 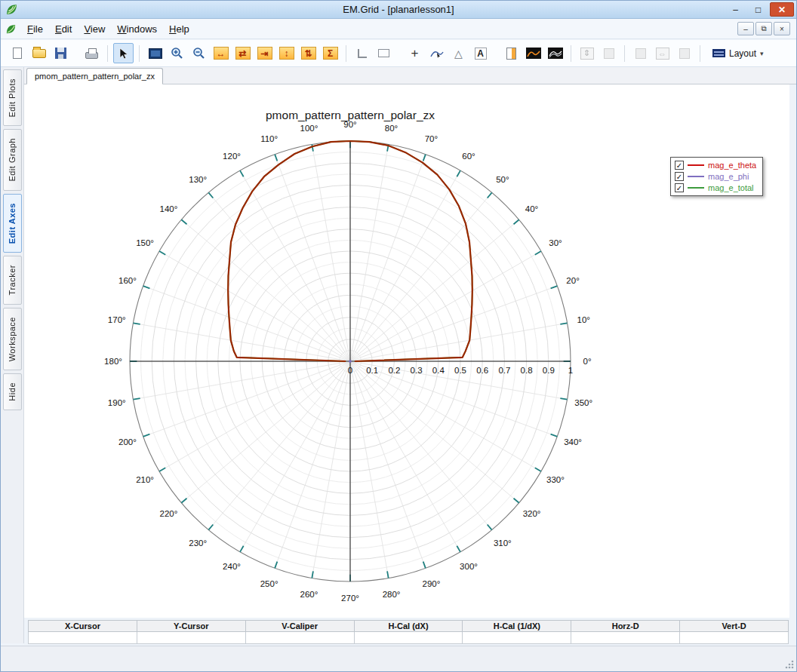 What do you see at coordinates (383, 53) in the screenshot?
I see `rectangle-tool-button` at bounding box center [383, 53].